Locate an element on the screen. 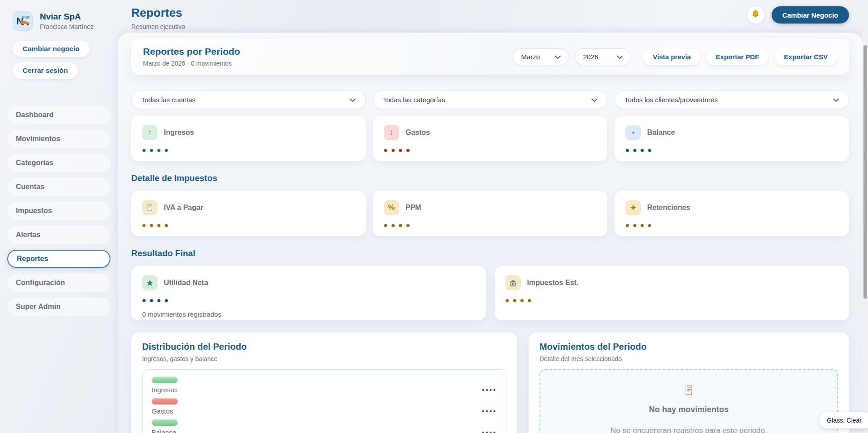 The image size is (868, 433). sidebar-actions: Cambiar negocio Cerrar sesión is located at coordinates (59, 62).